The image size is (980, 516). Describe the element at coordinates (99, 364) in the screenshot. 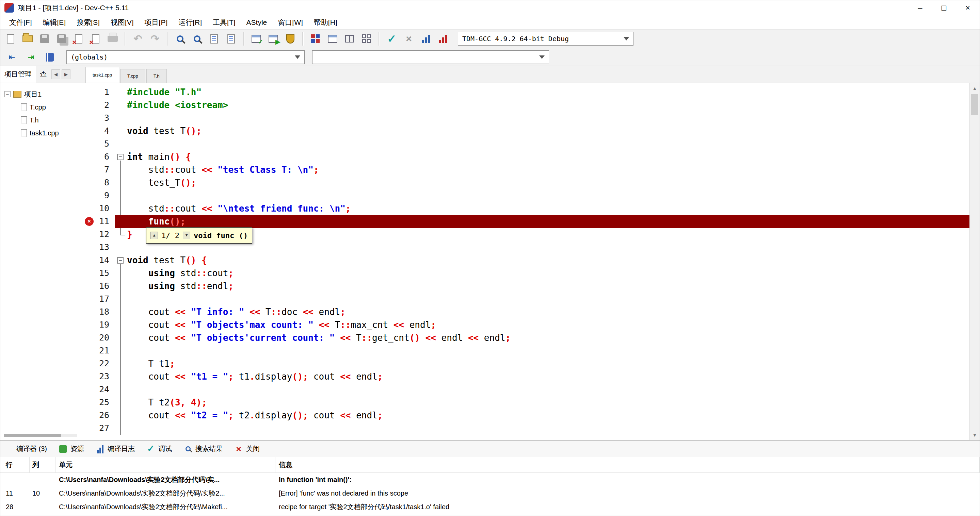

I see `line-number: 22` at that location.